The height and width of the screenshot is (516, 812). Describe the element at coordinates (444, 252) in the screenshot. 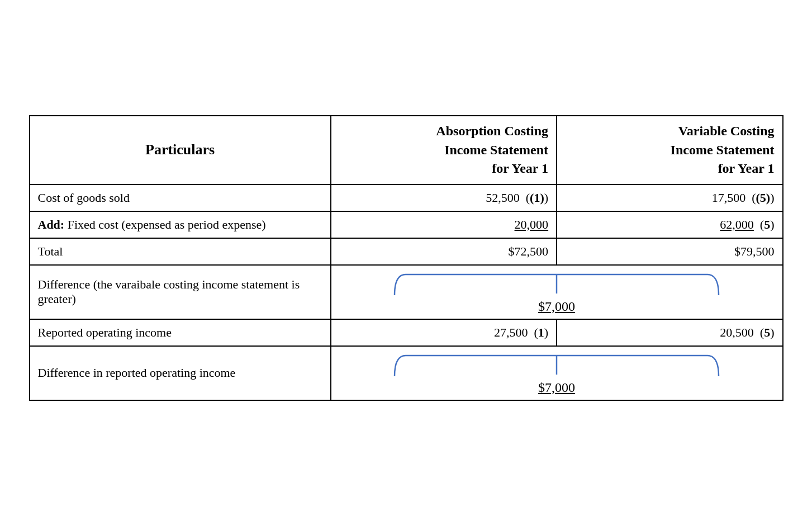

I see `total-absorption: $72,500` at that location.